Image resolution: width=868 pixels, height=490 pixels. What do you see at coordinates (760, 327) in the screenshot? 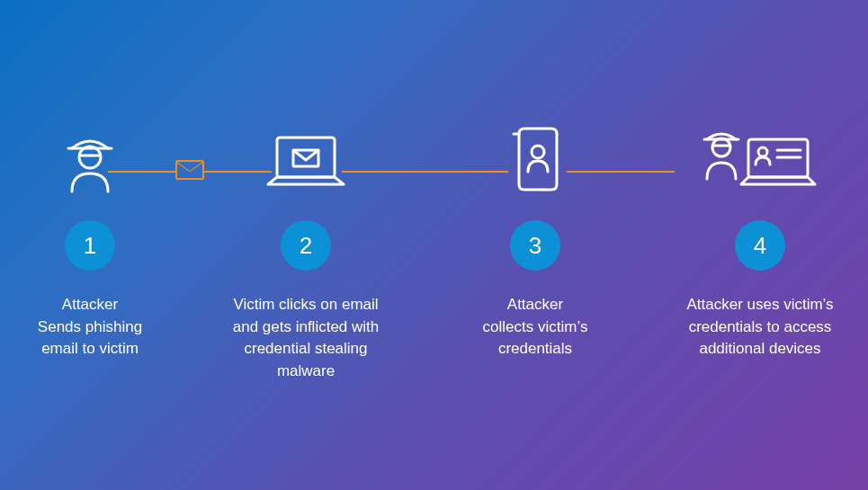
I see `step-description: Attacker uses victim’scredentials to acc…` at bounding box center [760, 327].